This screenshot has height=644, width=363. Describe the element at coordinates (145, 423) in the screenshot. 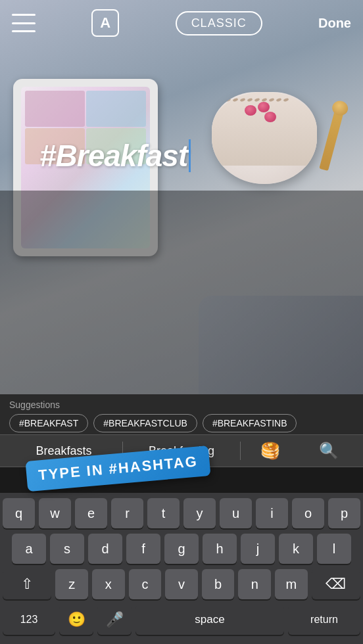

I see `suggestion-pill-2: #BREAKFASTCLUB` at that location.